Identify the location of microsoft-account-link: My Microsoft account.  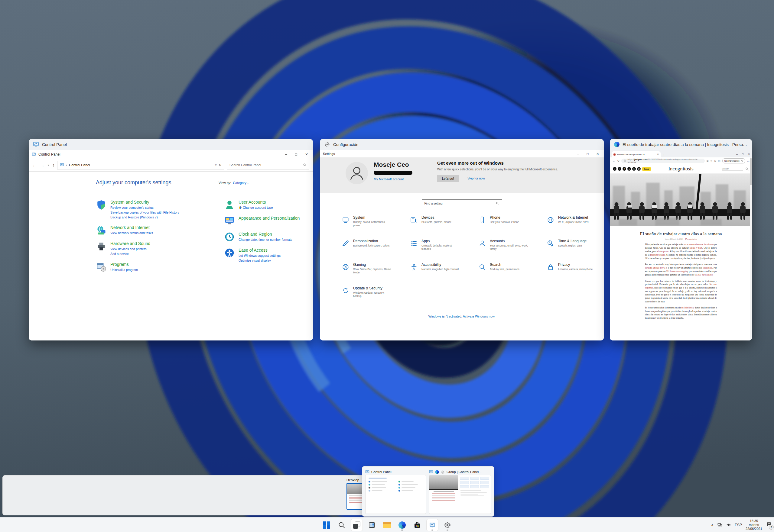
(389, 179).